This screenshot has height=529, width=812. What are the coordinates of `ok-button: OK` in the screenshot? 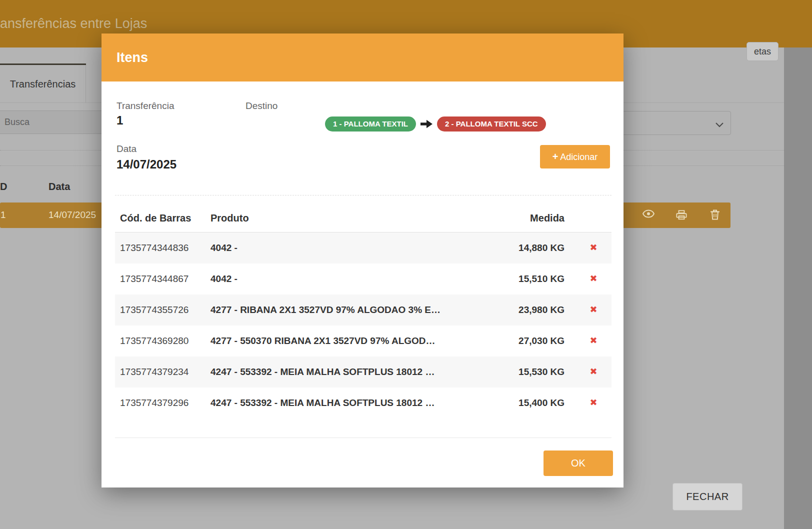 It's located at (578, 463).